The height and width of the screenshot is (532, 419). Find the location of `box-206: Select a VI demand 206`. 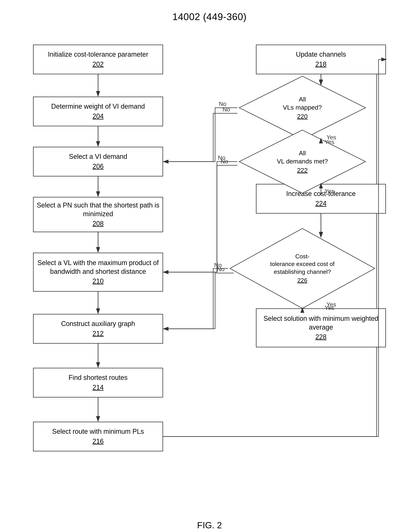

box-206: Select a VI demand 206 is located at coordinates (98, 161).